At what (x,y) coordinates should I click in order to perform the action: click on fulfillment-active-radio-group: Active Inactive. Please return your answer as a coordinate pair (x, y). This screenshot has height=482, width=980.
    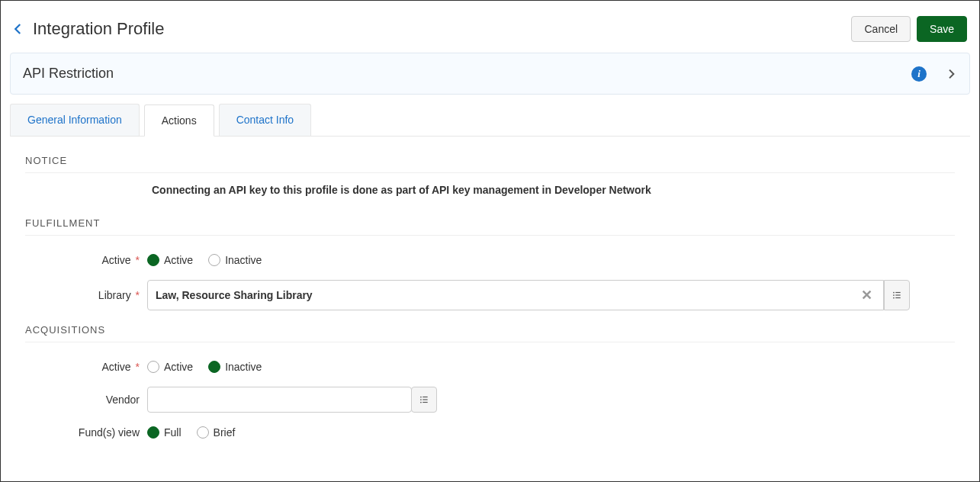
    Looking at the image, I should click on (204, 260).